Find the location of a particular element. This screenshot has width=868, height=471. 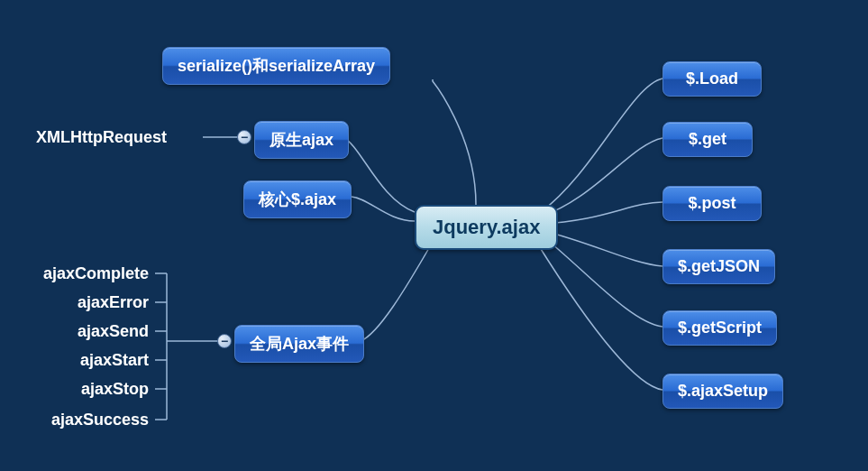

leaf-label: ajaxComplete is located at coordinates (96, 273).